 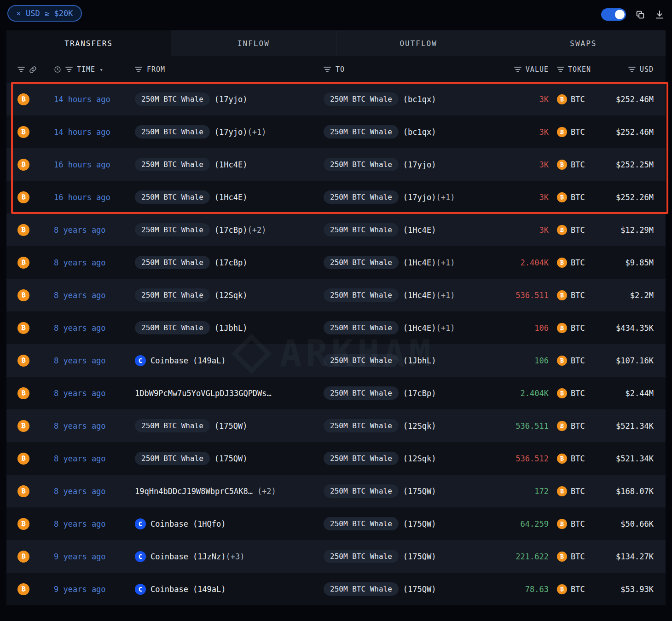 I want to click on table-row: ₿ 14 hours ago 250M BTC Whale(17yjo) 250…, so click(x=336, y=99).